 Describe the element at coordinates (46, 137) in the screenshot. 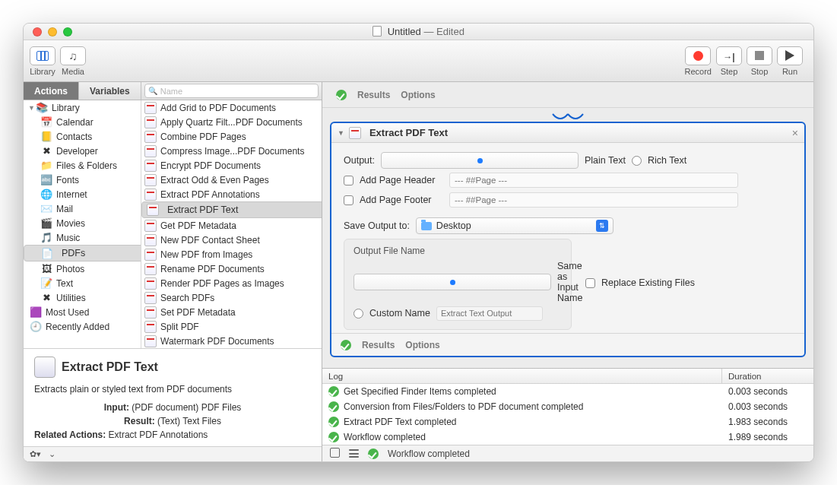

I see `category-icon: 📒` at that location.